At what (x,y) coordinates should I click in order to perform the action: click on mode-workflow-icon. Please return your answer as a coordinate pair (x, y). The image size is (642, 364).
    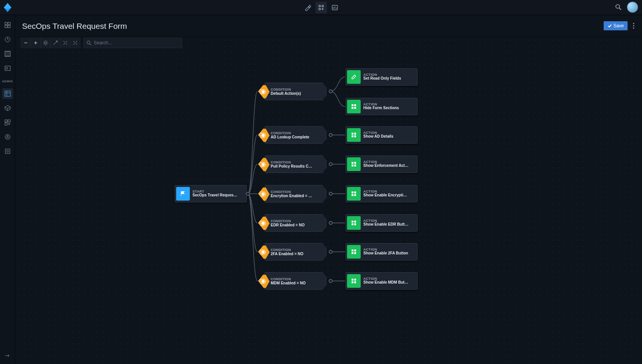
    Looking at the image, I should click on (321, 8).